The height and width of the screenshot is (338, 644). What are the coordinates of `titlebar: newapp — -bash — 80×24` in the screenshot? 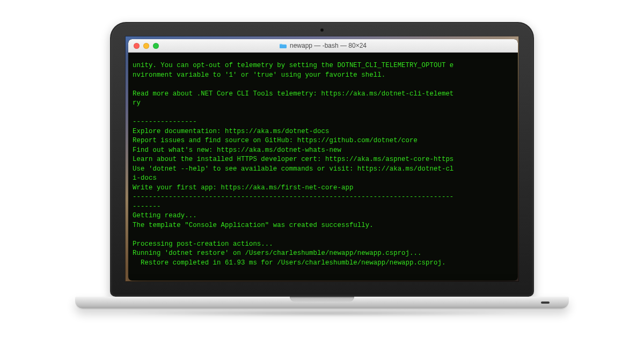 It's located at (323, 46).